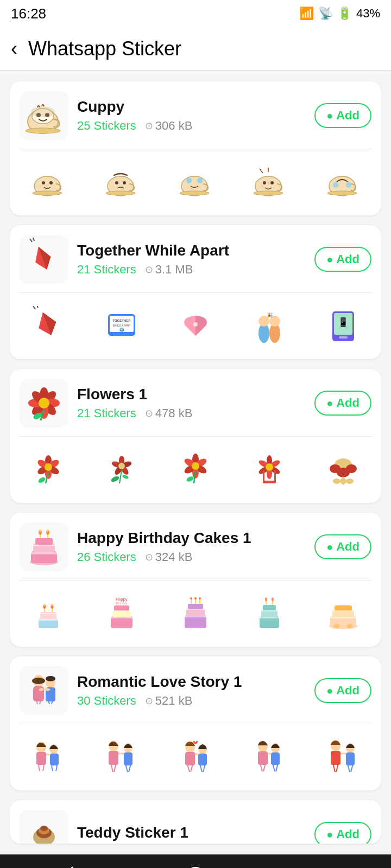  Describe the element at coordinates (122, 326) in the screenshot. I see `svg-text: WHILE APART` at that location.